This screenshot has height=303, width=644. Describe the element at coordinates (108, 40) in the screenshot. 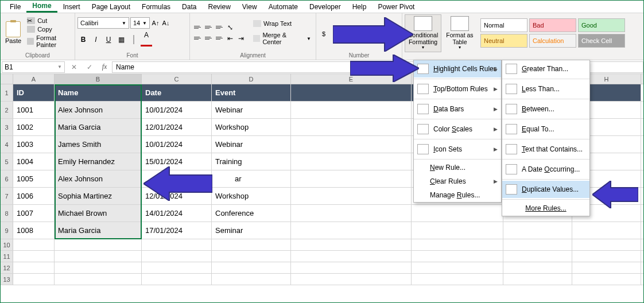

I see `underline-button: U` at that location.